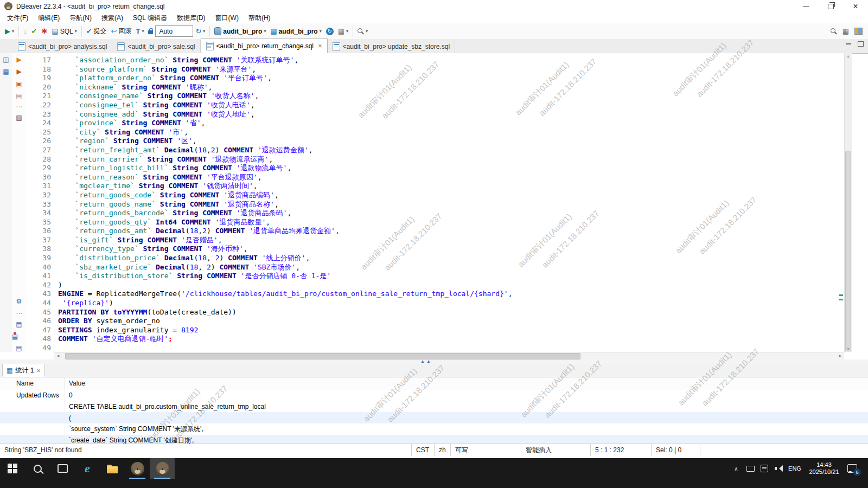  Describe the element at coordinates (841, 295) in the screenshot. I see `ruler-mark` at that location.